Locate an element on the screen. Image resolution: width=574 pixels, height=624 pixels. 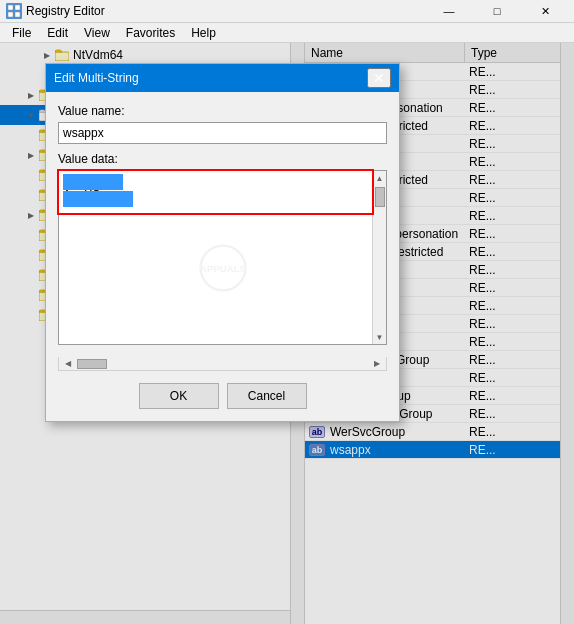
menu-favorites: Favorites is located at coordinates (150, 33).